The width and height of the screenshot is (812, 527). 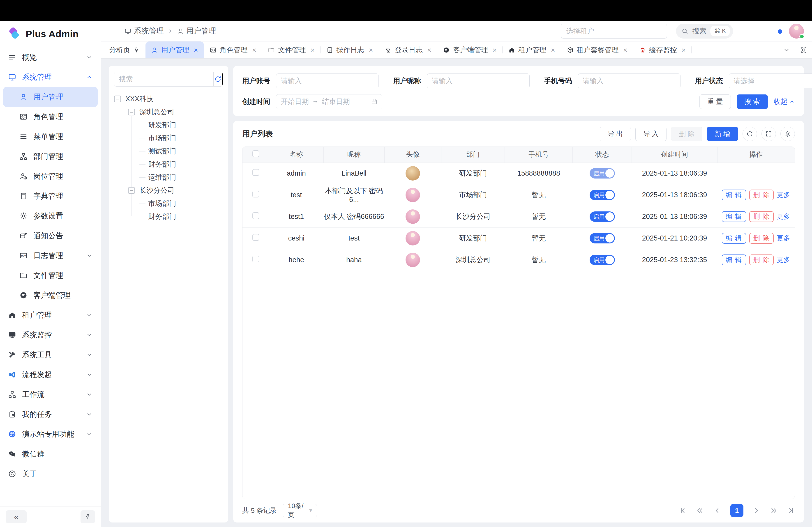 I want to click on page-size-select: 10条/页▼, so click(x=300, y=511).